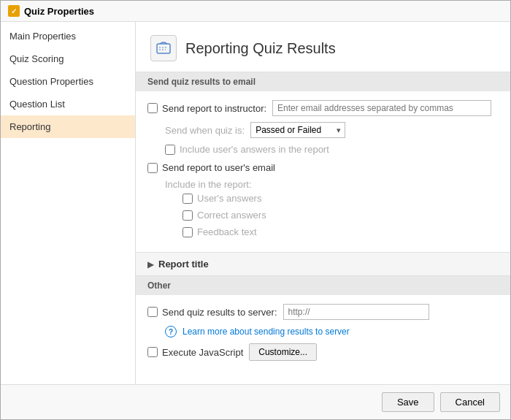  I want to click on help-icon: ?, so click(171, 332).